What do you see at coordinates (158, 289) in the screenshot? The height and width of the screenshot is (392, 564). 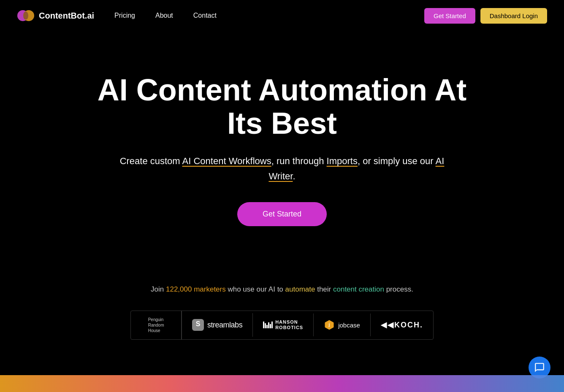 I see `social-proof-prefix: Join` at bounding box center [158, 289].